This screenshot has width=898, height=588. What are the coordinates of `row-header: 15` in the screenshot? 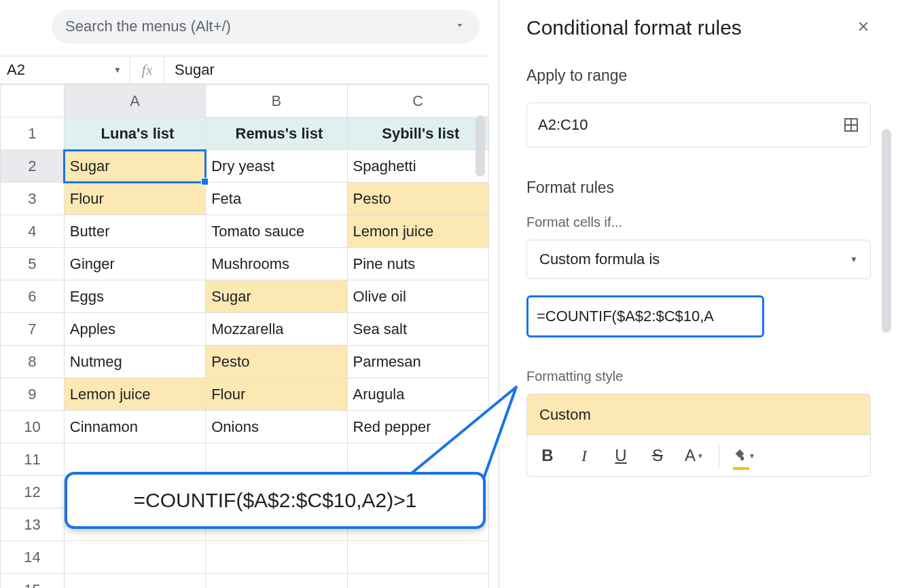 It's located at (33, 581).